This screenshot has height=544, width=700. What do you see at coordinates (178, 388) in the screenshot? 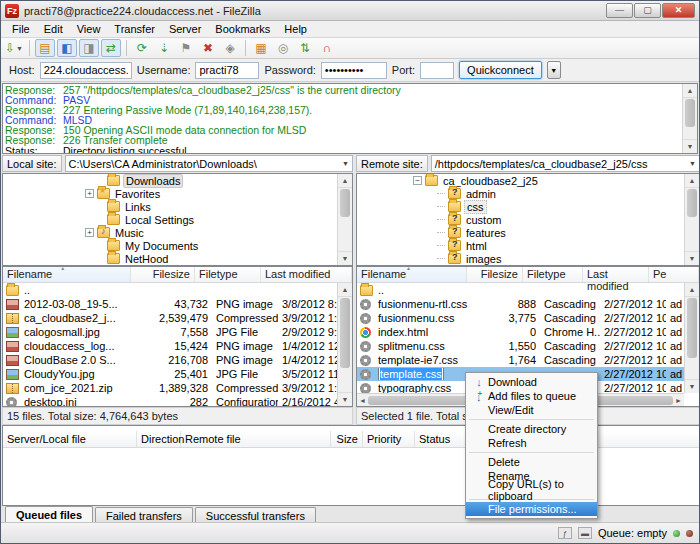
I see `table-row: com_jce_2021.zip1,389,328Compressed (z..…` at bounding box center [178, 388].